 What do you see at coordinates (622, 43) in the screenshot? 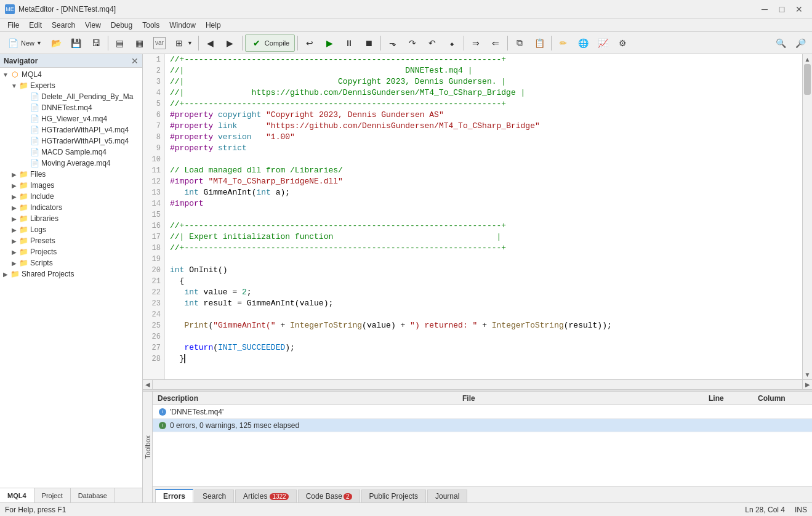
I see `settings-button: ⚙` at bounding box center [622, 43].